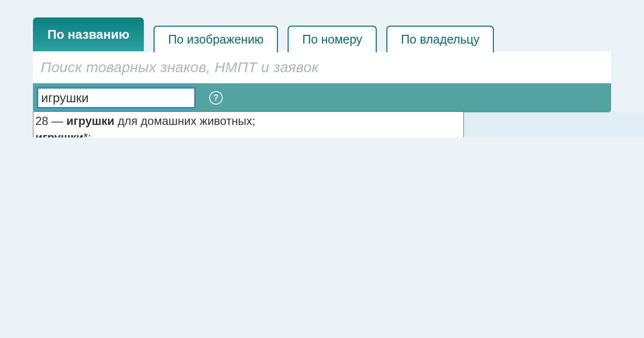  Describe the element at coordinates (322, 67) in the screenshot. I see `main-search-bar: Поиск товарных знаков, НМПТ и заявок` at that location.